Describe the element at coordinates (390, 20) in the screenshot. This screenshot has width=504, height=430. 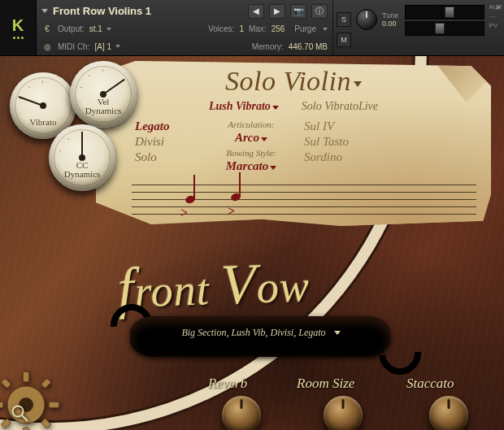
I see `tune-readout: Tune 0.00` at that location.